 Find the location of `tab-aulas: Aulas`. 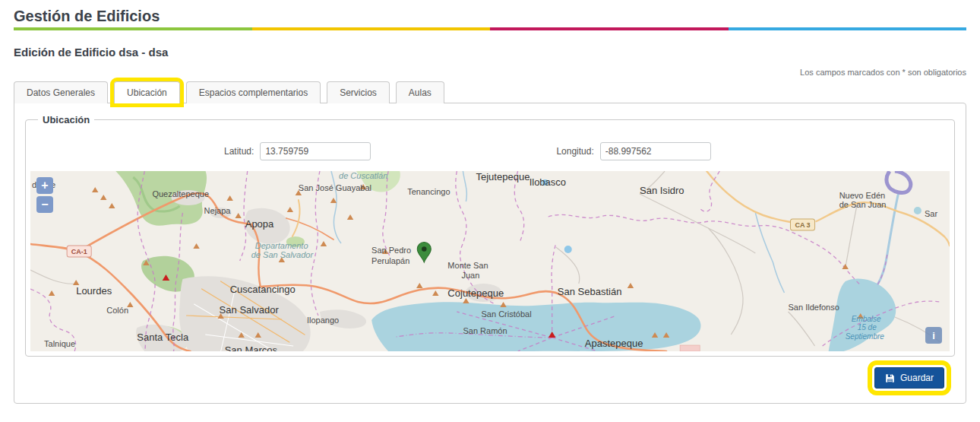

tab-aulas: Aulas is located at coordinates (420, 93).